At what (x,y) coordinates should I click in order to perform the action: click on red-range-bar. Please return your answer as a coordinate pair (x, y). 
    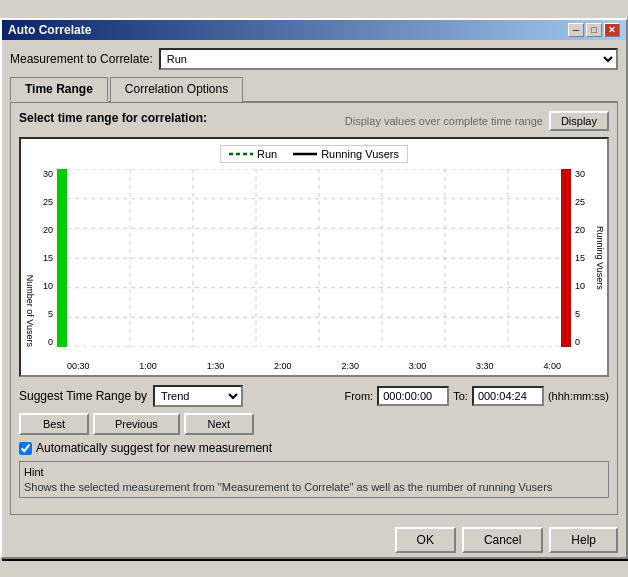
    Looking at the image, I should click on (566, 258).